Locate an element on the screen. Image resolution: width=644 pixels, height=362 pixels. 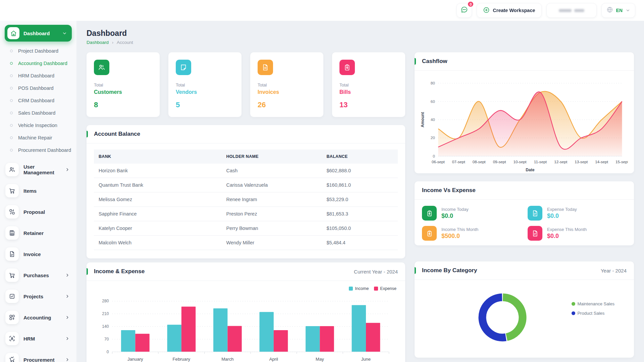
product-sales-dot is located at coordinates (574, 313).